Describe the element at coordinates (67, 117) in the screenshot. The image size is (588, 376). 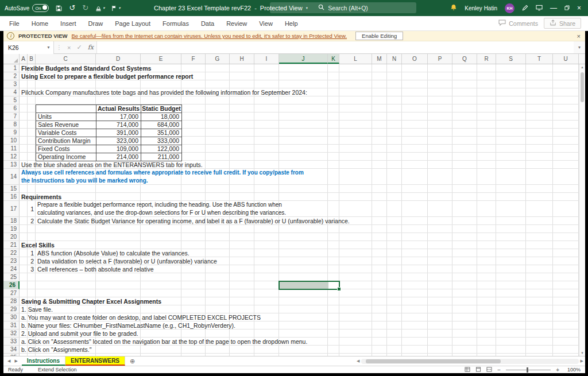
I see `table-cell: Units` at that location.